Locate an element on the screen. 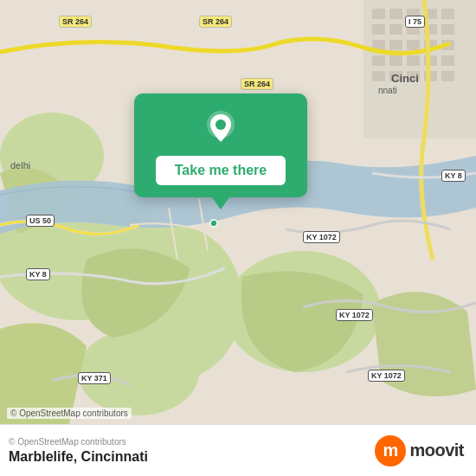 The image size is (476, 476). svg-text: Cinci is located at coordinates (405, 78).